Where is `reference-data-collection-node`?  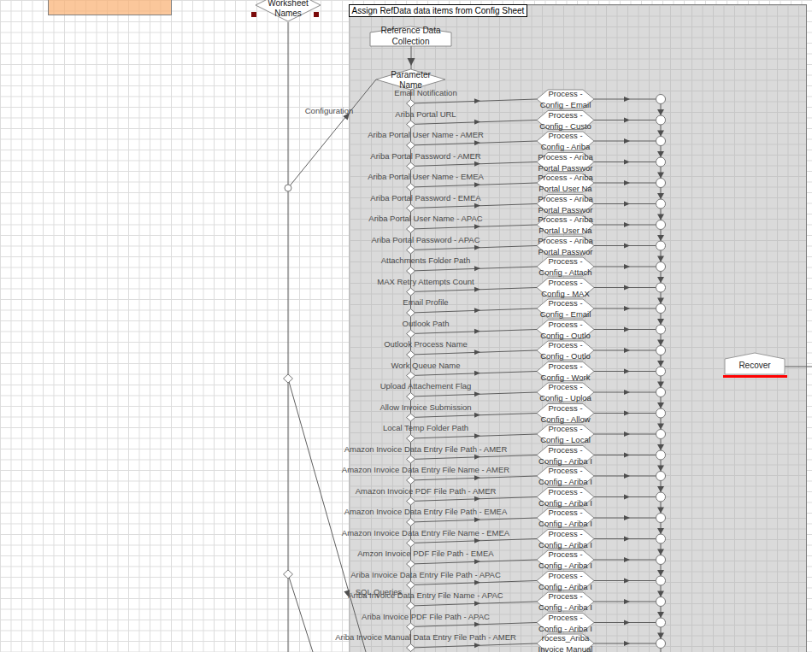
reference-data-collection-node is located at coordinates (410, 36).